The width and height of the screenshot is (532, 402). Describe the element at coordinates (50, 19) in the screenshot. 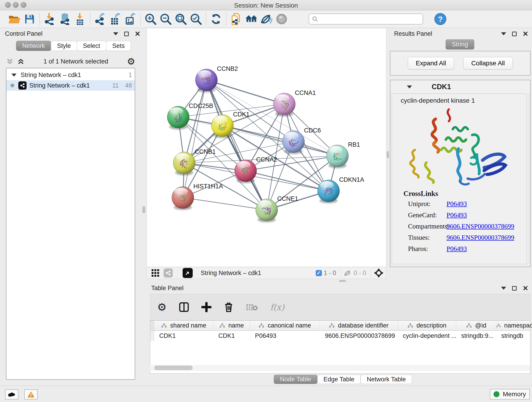

I see `import-network-file-button` at that location.